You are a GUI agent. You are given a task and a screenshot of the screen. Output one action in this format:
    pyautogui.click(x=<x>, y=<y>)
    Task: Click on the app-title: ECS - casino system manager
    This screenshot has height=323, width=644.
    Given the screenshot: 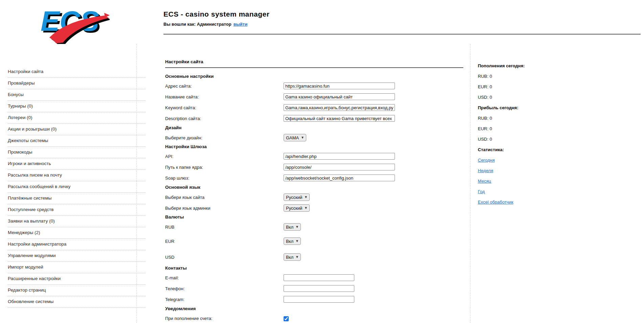 What is the action you would take?
    pyautogui.click(x=217, y=14)
    